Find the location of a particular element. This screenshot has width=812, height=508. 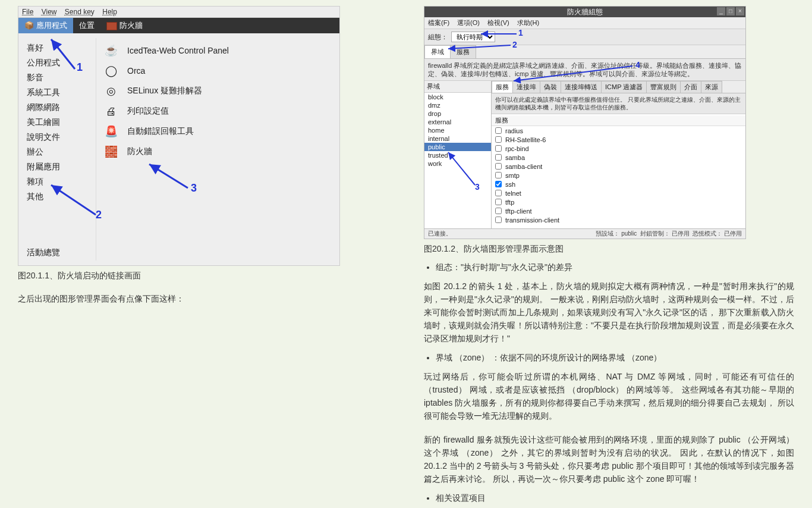

cat-item: 喜好 is located at coordinates (59, 48).